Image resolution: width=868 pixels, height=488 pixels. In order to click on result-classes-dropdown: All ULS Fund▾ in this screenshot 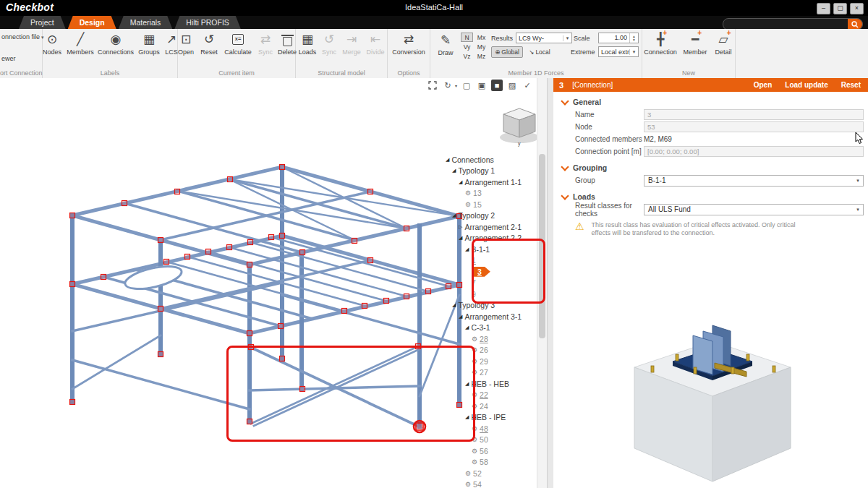, I will do `click(754, 210)`.